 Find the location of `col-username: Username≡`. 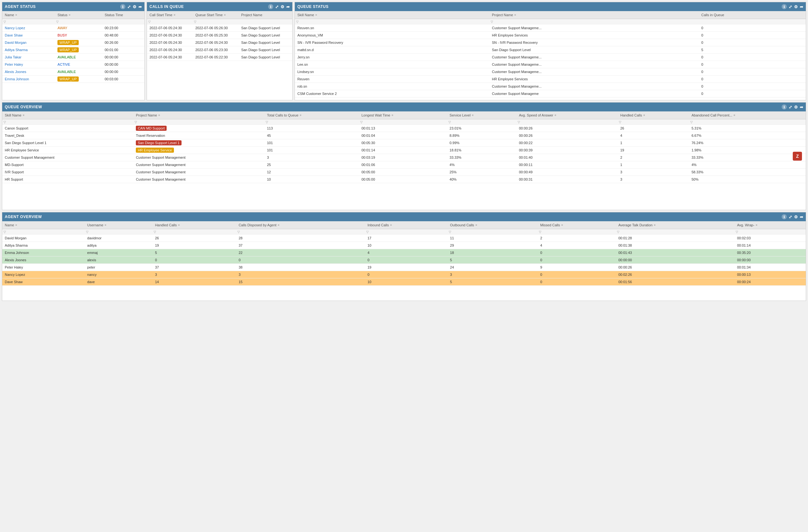

col-username: Username≡ is located at coordinates (119, 225).